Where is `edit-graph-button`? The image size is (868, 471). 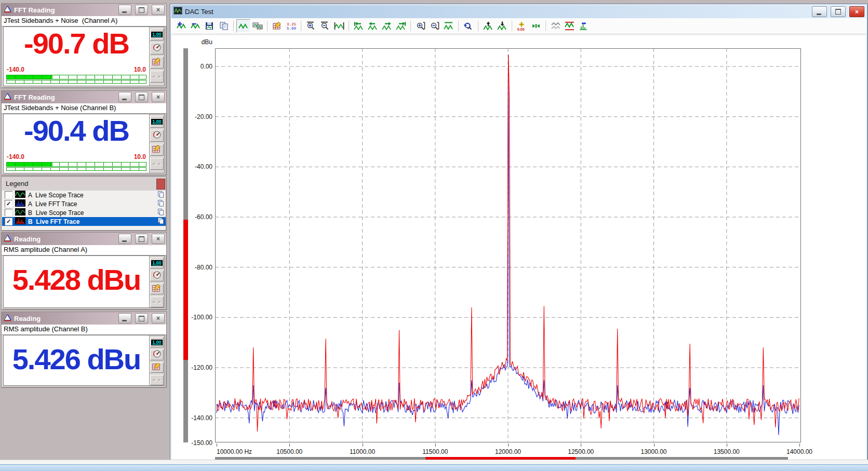 edit-graph-button is located at coordinates (277, 26).